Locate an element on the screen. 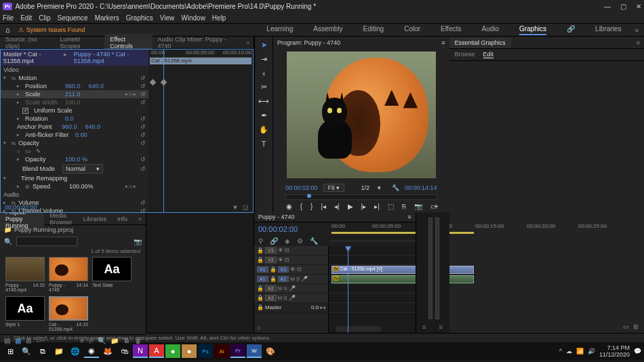  workspace-overflow: » is located at coordinates (637, 30).